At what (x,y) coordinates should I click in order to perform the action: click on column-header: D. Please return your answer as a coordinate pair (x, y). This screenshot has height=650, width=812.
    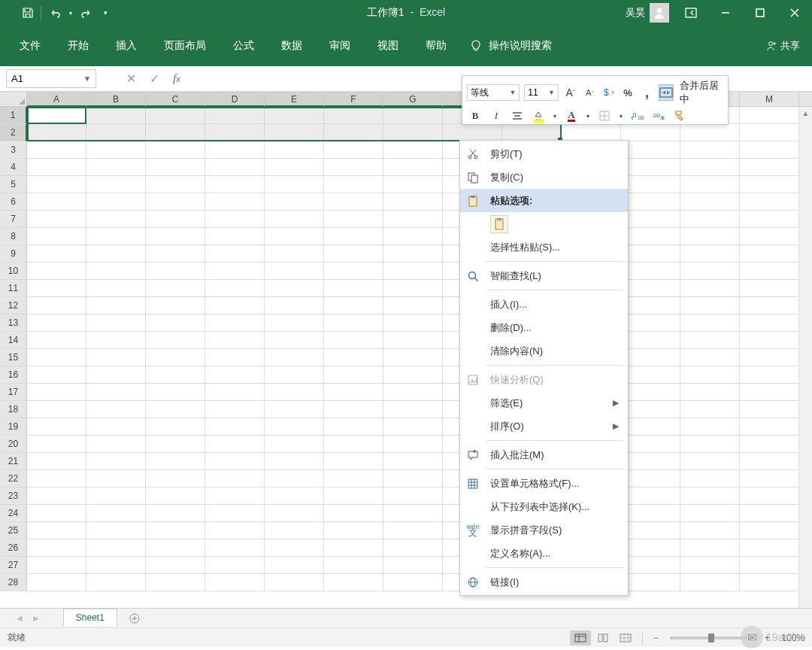
    Looking at the image, I should click on (235, 99).